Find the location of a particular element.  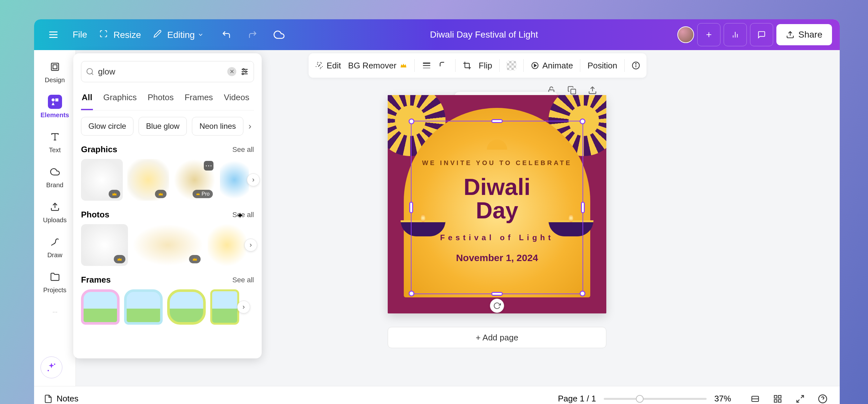

thumb-more-button: ⋯ is located at coordinates (209, 166).